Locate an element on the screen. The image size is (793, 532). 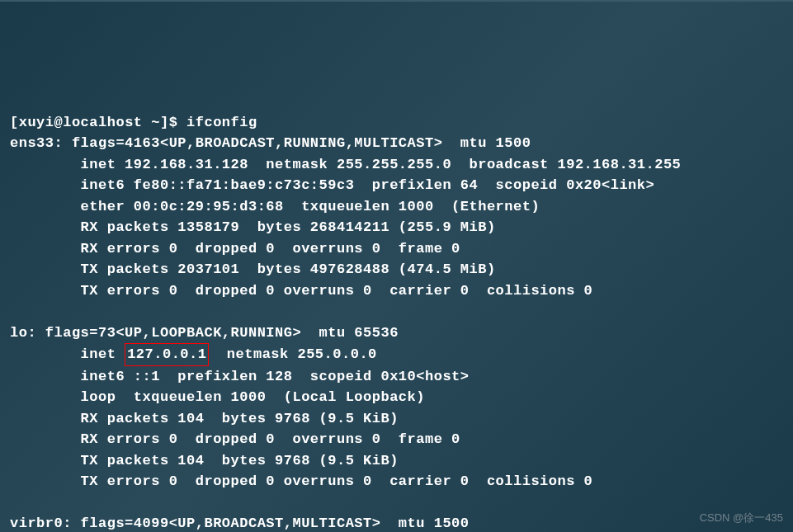
prompt-user: xuyi is located at coordinates (36, 122).